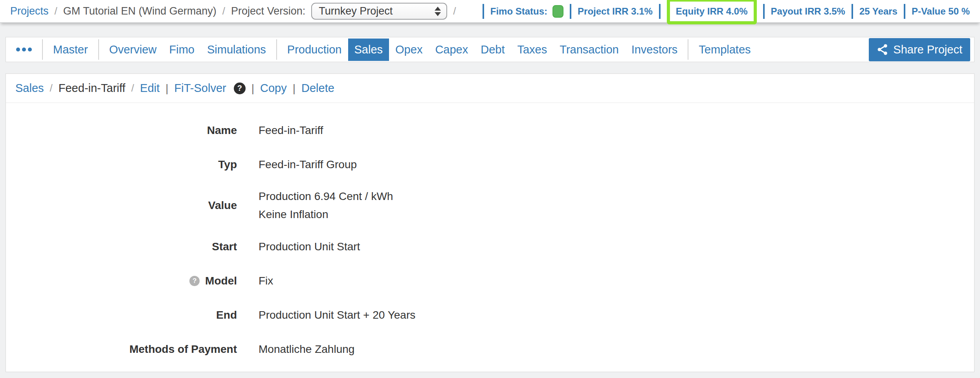  I want to click on field-value-line: Feed-in-Tariff, so click(291, 130).